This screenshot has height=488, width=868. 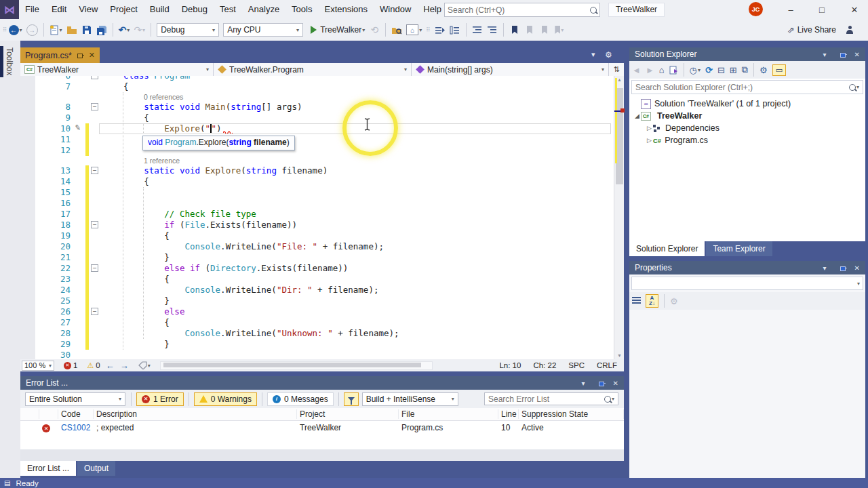 What do you see at coordinates (374, 30) in the screenshot?
I see `hot-reload-button: ⟲` at bounding box center [374, 30].